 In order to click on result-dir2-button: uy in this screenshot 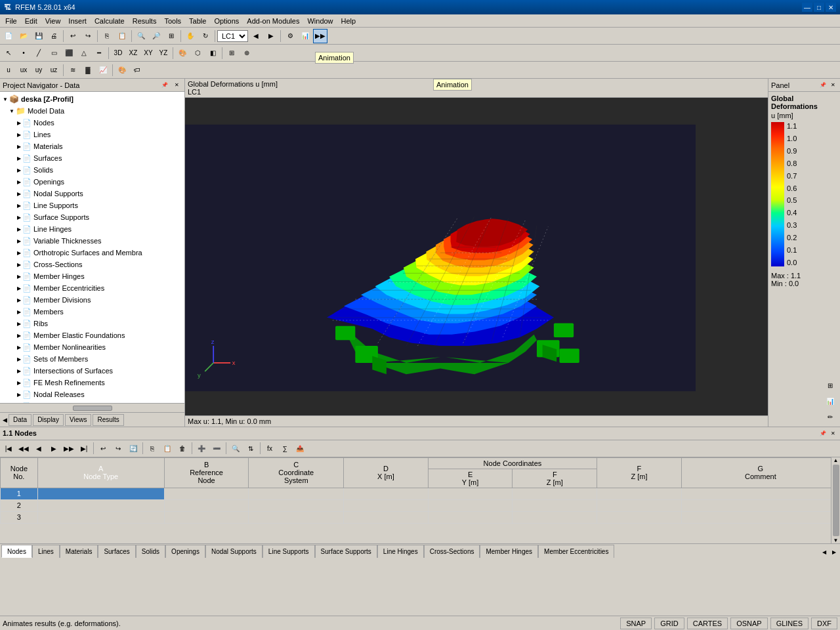, I will do `click(39, 70)`.